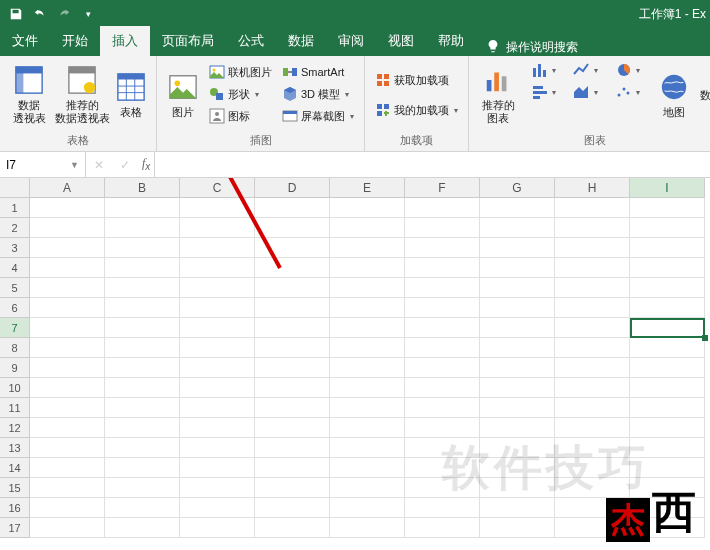 This screenshot has height=550, width=710. I want to click on undo-icon, so click(40, 14).